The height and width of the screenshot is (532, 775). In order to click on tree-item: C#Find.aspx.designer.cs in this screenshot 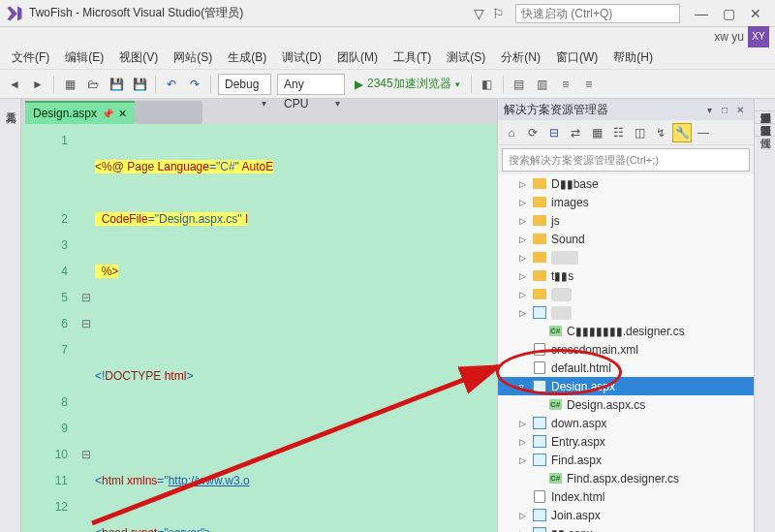, I will do `click(626, 479)`.